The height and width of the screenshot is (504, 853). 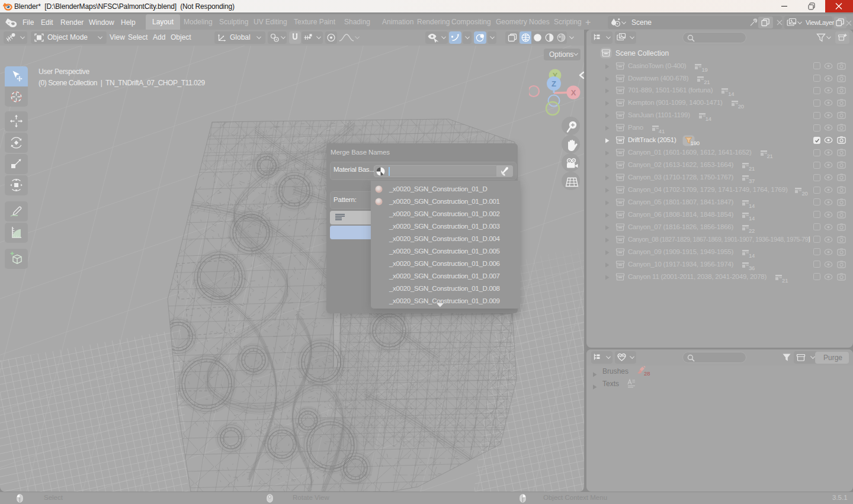 What do you see at coordinates (573, 92) in the screenshot?
I see `svg-text: X` at bounding box center [573, 92].